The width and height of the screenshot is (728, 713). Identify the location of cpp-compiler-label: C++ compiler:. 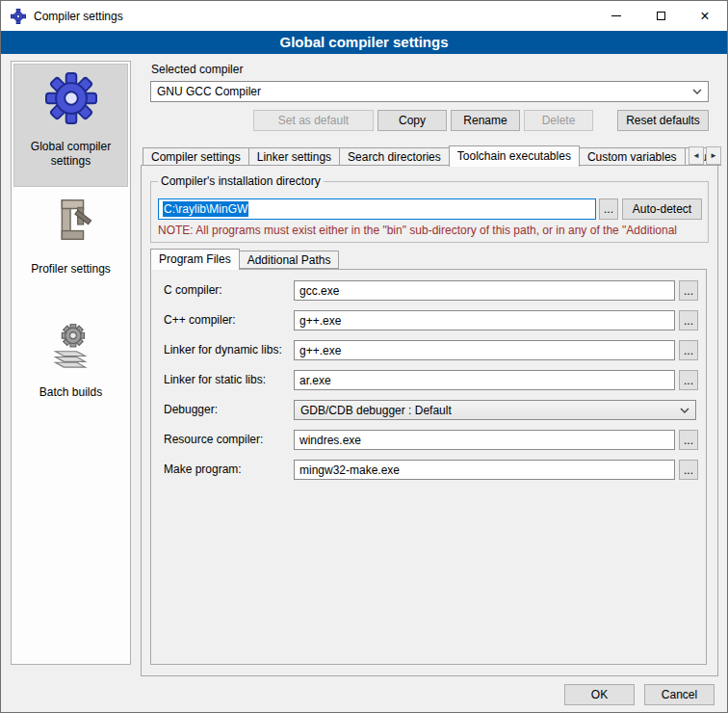
(200, 320).